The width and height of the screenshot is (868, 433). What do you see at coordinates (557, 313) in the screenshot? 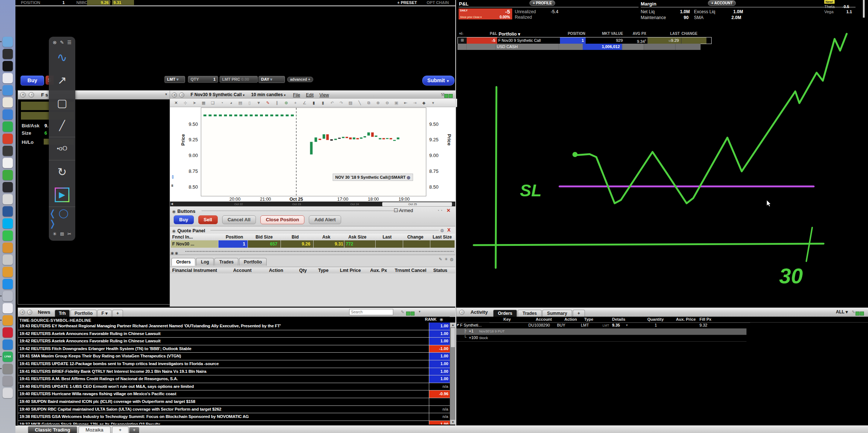
I see `tab-summary: Summary` at bounding box center [557, 313].